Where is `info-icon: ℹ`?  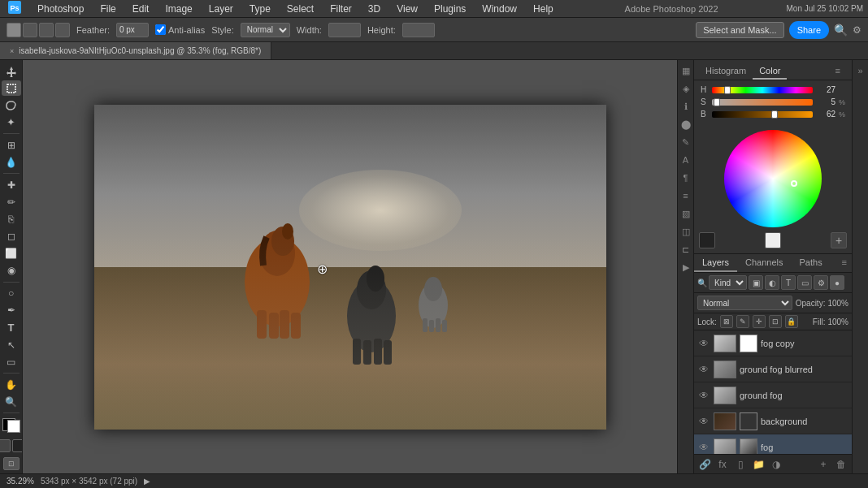 info-icon: ℹ is located at coordinates (686, 106).